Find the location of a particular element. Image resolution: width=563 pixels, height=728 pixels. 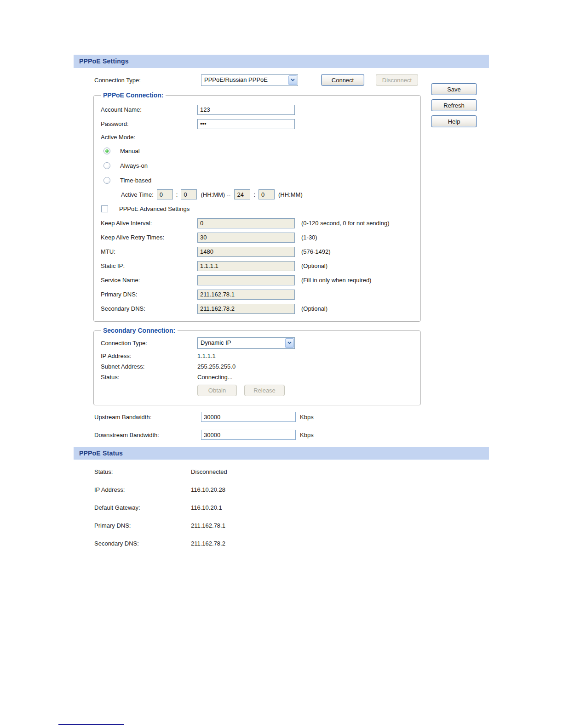

row-value: Connecting... is located at coordinates (215, 377).